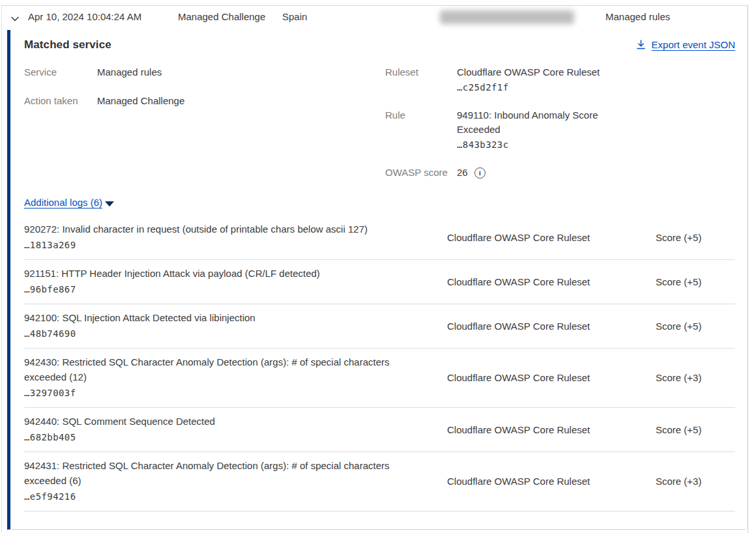 The image size is (756, 533). Describe the element at coordinates (63, 202) in the screenshot. I see `additional-logs-label: Additional logs (6)` at that location.